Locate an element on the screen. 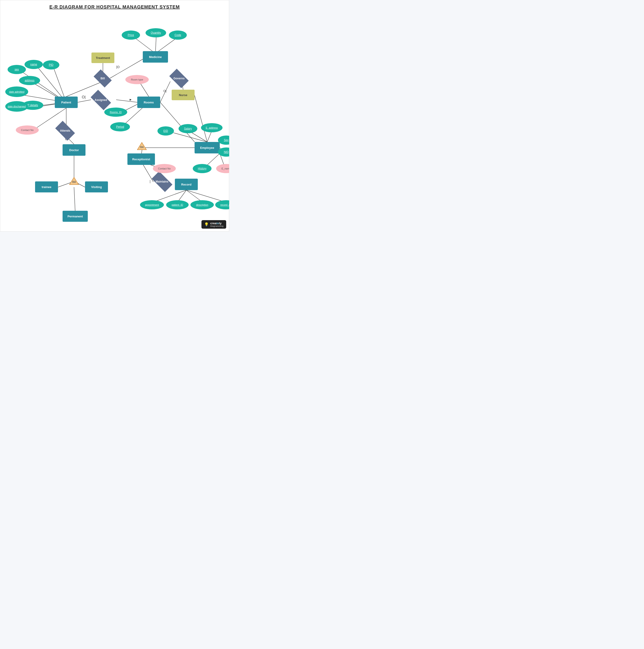 This screenshot has width=644, height=649. attr-pid: PID is located at coordinates (51, 65).